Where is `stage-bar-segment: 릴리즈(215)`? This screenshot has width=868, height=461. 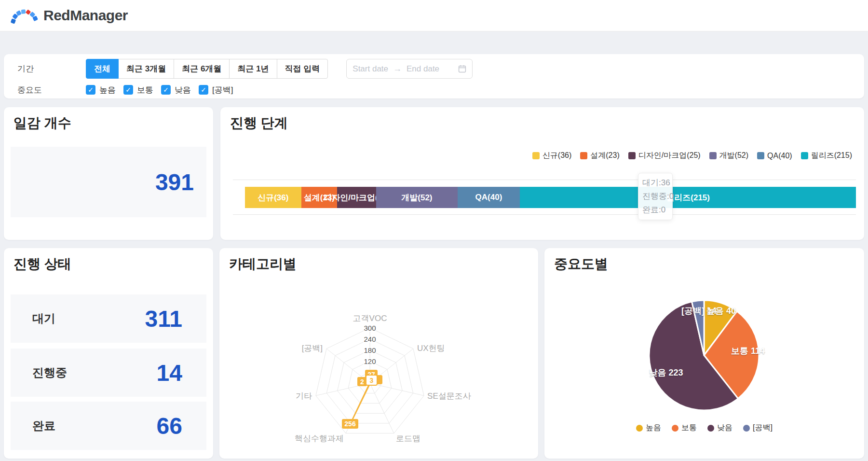
stage-bar-segment: 릴리즈(215) is located at coordinates (688, 197).